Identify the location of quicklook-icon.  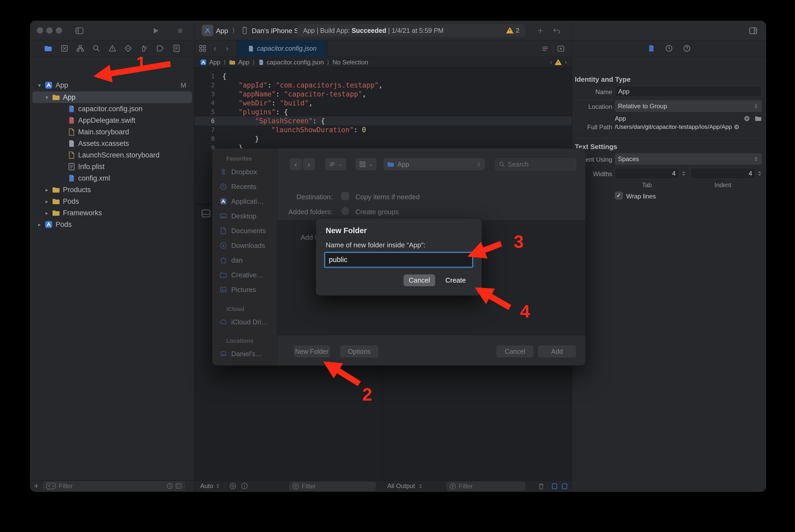
(233, 486).